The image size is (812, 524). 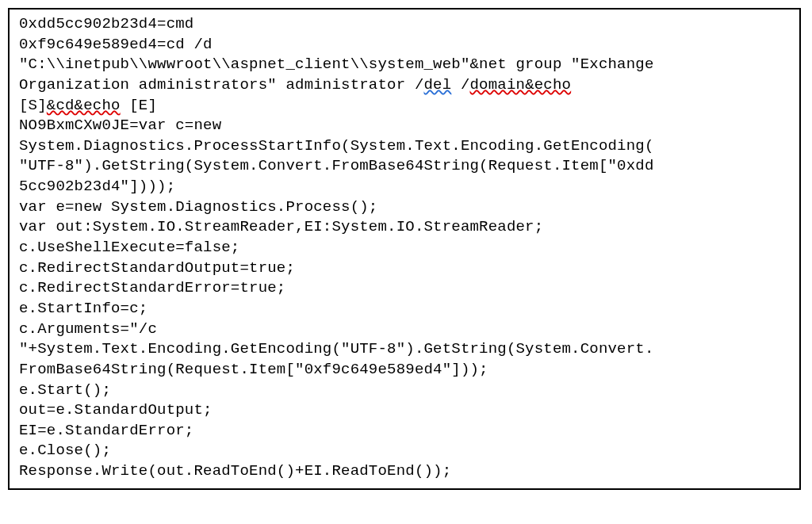 What do you see at coordinates (460, 85) in the screenshot?
I see `code-text: /` at bounding box center [460, 85].